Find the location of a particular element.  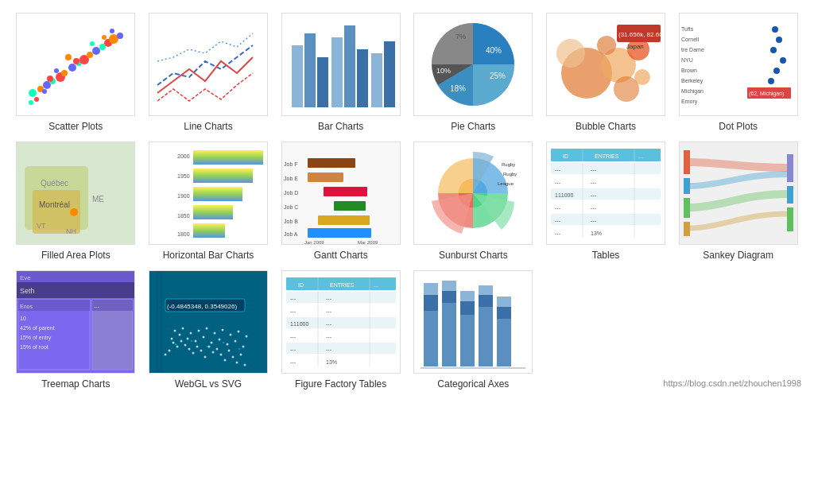

svg-text: Seth is located at coordinates (27, 291).